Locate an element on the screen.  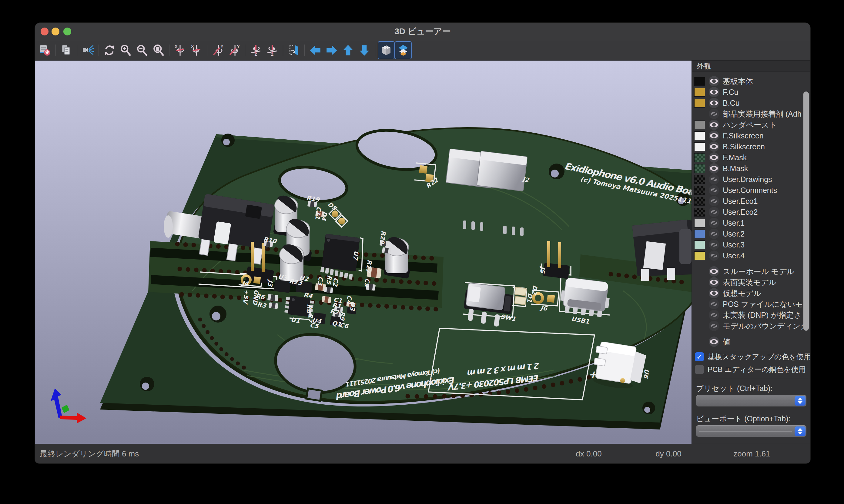
model-row-dnp: 未実装 (DNP) が指定さ is located at coordinates (751, 315).